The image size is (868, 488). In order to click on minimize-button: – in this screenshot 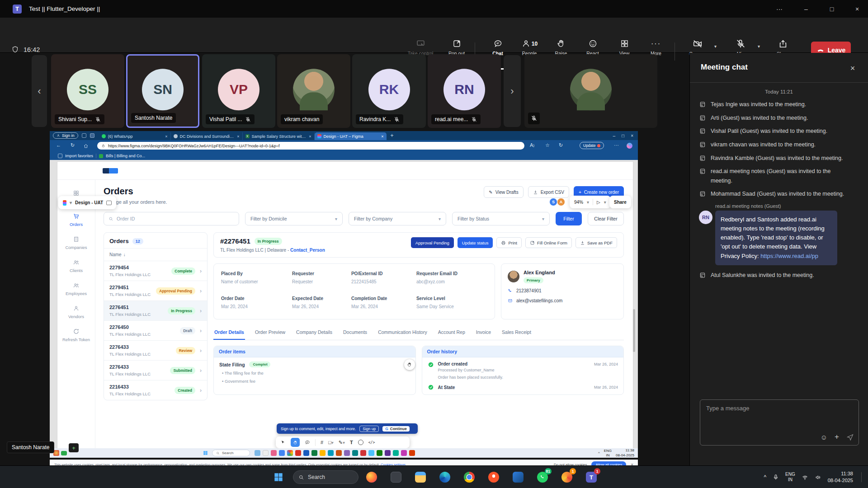, I will do `click(806, 9)`.